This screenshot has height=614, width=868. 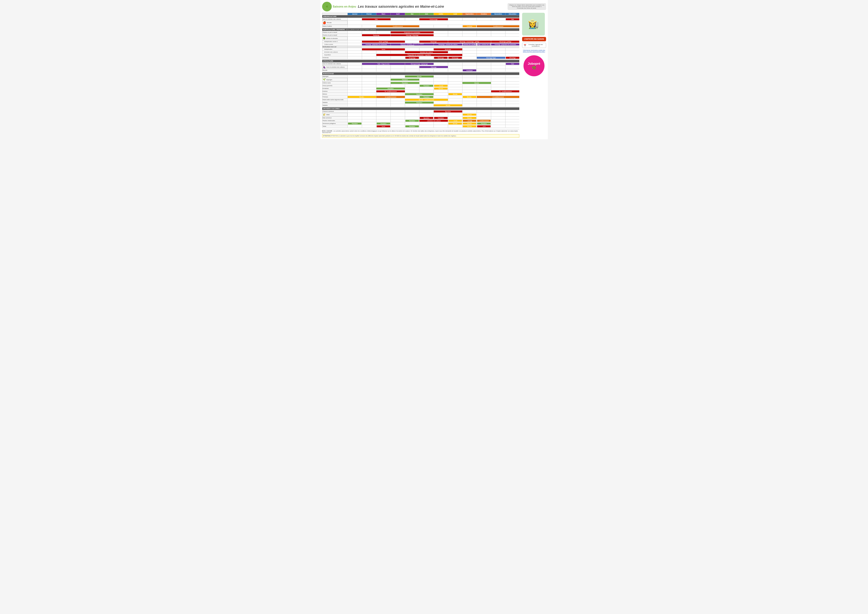 What do you see at coordinates (470, 126) in the screenshot?
I see `t-tb-9: Récolte` at bounding box center [470, 126].